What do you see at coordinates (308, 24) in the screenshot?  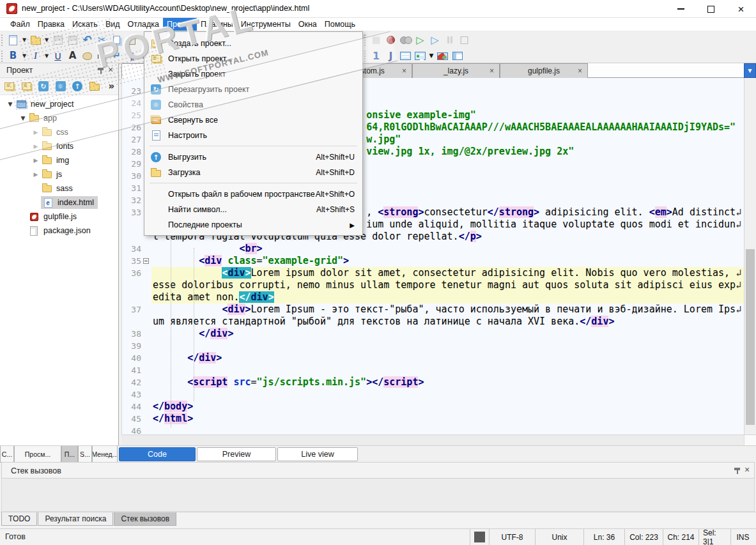 I see `menubar-item-windows: Окна` at bounding box center [308, 24].